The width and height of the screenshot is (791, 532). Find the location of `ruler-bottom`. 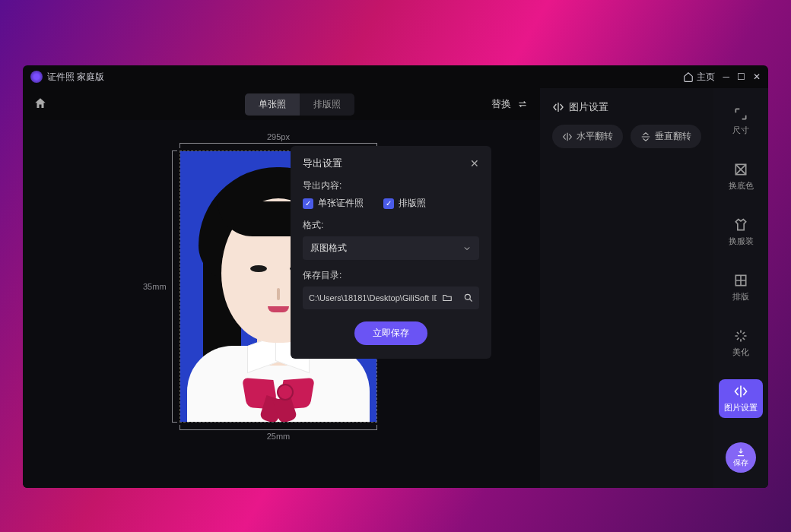

ruler-bottom is located at coordinates (278, 427).